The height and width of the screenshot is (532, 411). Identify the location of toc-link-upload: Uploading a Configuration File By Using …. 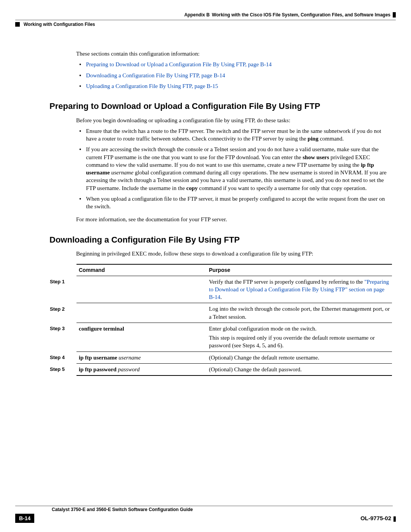
(152, 86).